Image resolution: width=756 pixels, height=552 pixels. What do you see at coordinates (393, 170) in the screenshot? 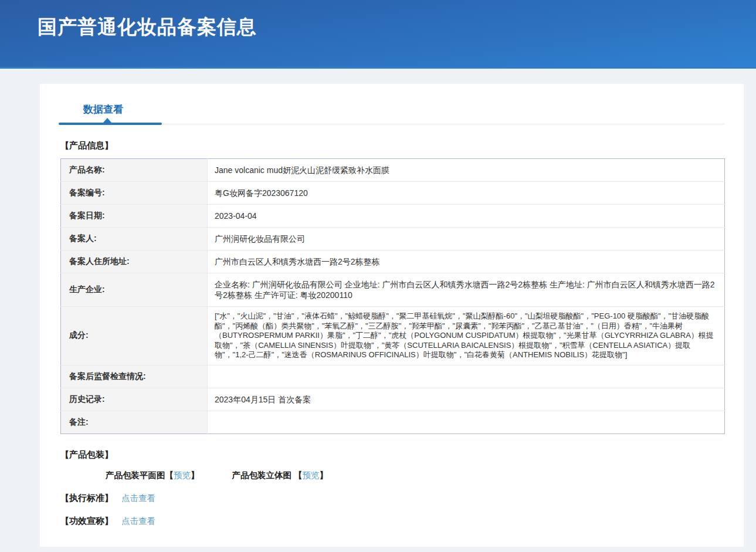
I see `table-row: 产品名称:Jane volcanic mud妍泥火山泥舒缓紧致补水面膜` at bounding box center [393, 170].